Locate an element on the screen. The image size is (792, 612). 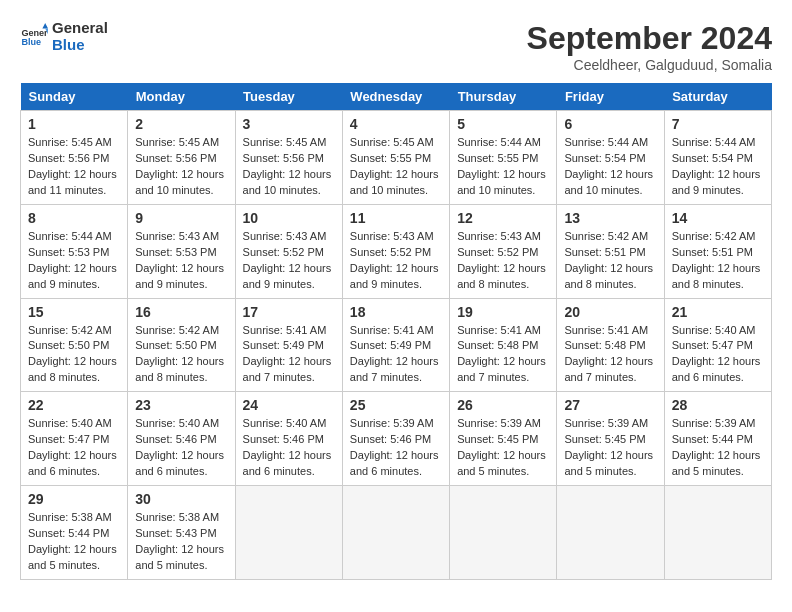
header-friday: Friday is located at coordinates (610, 97).